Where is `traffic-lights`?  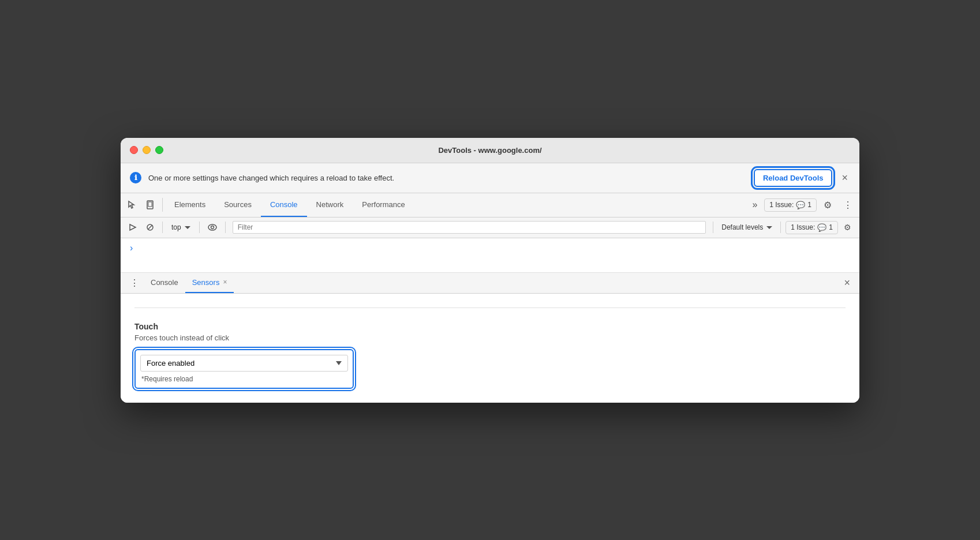
traffic-lights is located at coordinates (147, 150).